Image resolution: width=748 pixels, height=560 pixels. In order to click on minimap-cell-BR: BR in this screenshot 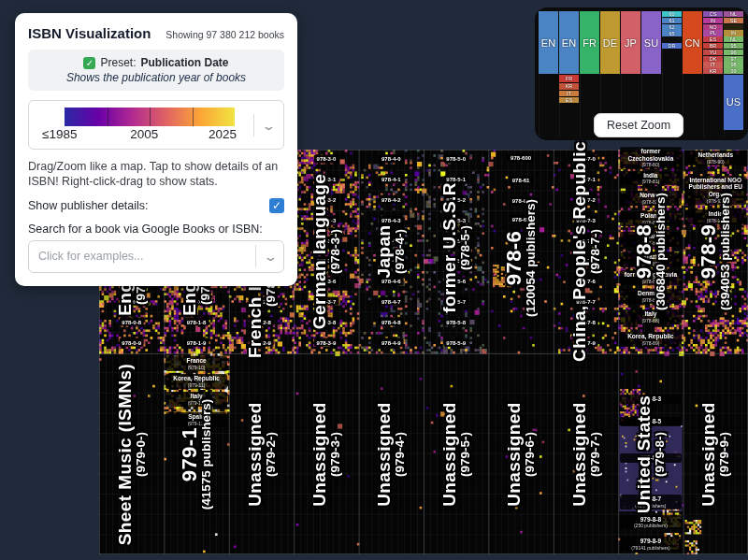, I will do `click(712, 46)`.